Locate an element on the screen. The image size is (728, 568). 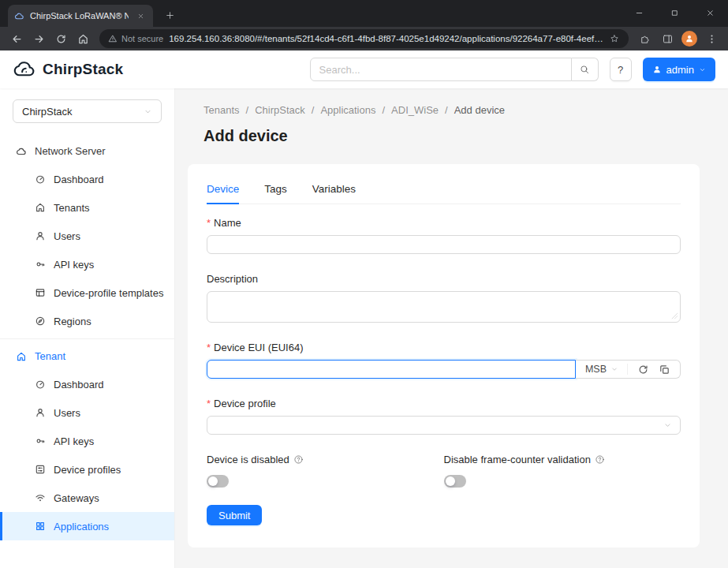
bookmark-star-button is located at coordinates (614, 39).